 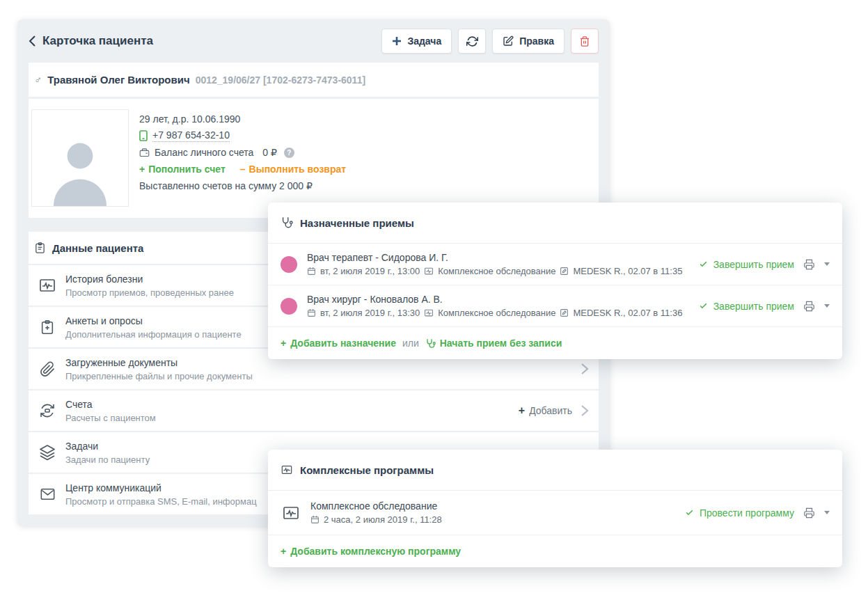 I want to click on refresh-button, so click(x=472, y=41).